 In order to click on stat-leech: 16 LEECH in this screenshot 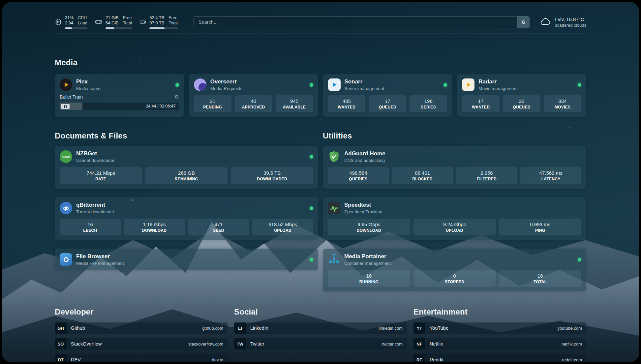, I will do `click(90, 227)`.